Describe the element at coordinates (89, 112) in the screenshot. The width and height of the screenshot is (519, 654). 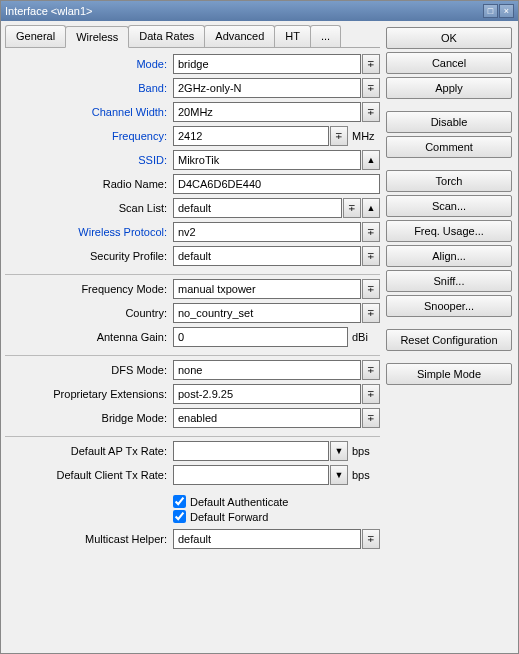
I see `channel-width-label: Channel Width:` at that location.